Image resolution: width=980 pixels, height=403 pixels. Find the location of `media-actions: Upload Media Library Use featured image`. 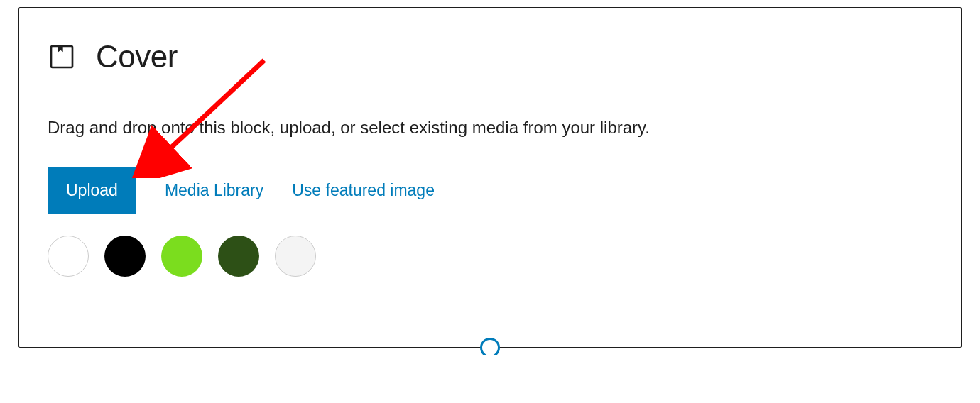

media-actions: Upload Media Library Use featured image is located at coordinates (490, 190).